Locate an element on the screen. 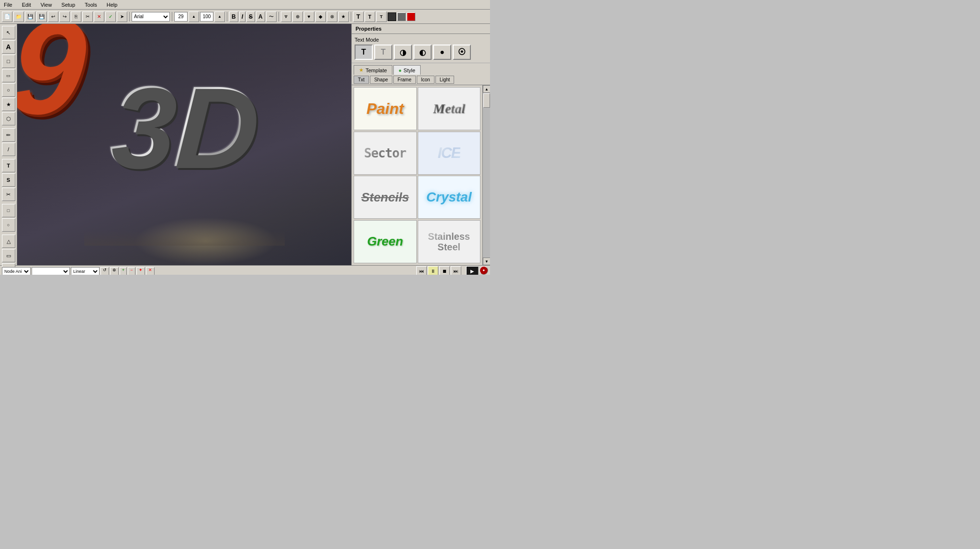 Image resolution: width=980 pixels, height=549 pixels. style-green: Green is located at coordinates (385, 242).